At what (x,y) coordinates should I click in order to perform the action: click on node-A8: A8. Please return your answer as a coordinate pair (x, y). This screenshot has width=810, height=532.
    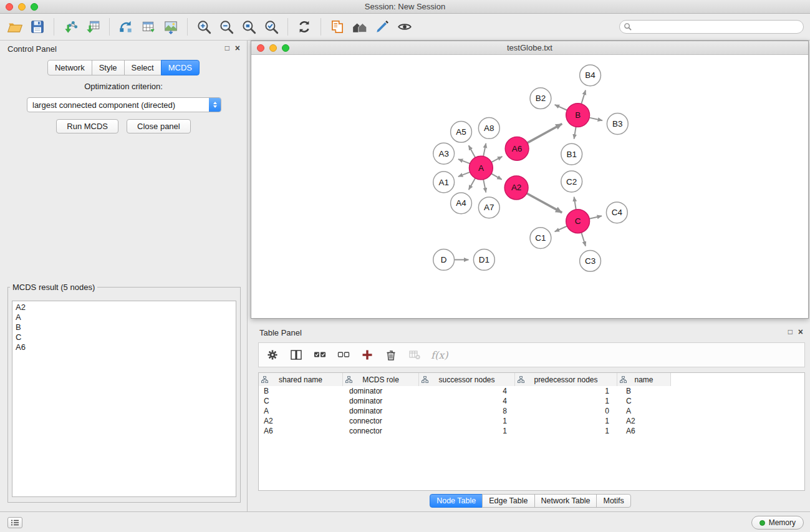
    Looking at the image, I should click on (489, 128).